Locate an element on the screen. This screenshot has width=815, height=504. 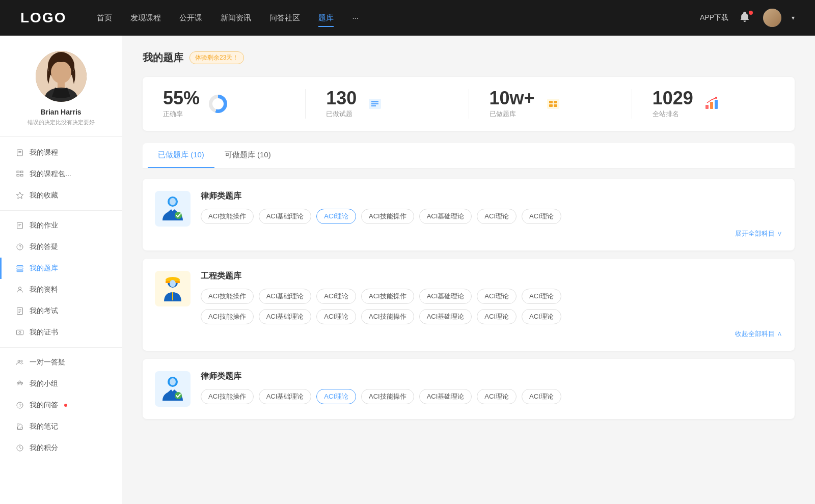
sidebar-item-qbank: 我的题库 is located at coordinates (61, 268).